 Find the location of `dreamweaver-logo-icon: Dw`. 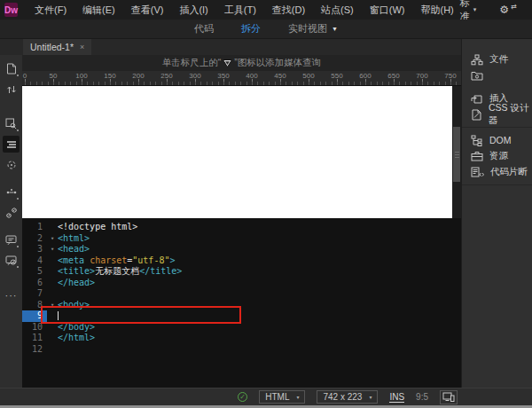

dreamweaver-logo-icon: Dw is located at coordinates (11, 10).